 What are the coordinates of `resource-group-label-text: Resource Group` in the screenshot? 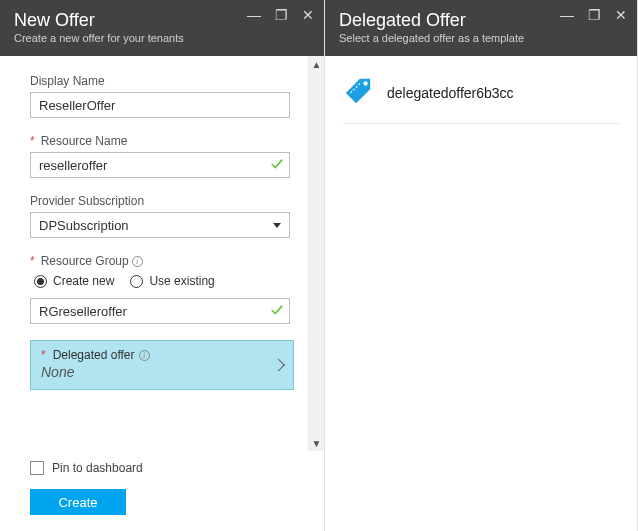 It's located at (85, 261).